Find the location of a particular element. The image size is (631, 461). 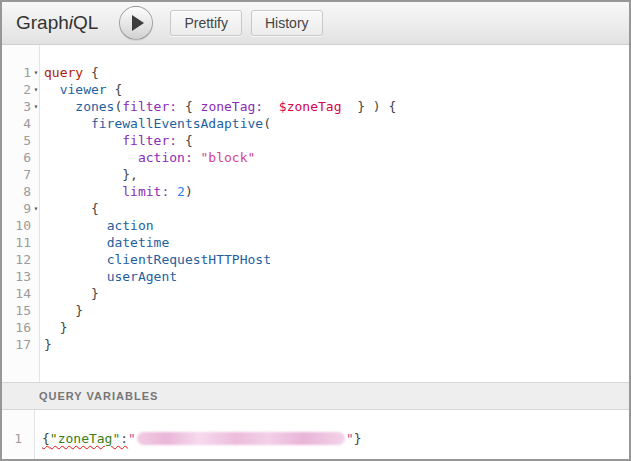

line-number: 8 is located at coordinates (16, 192).